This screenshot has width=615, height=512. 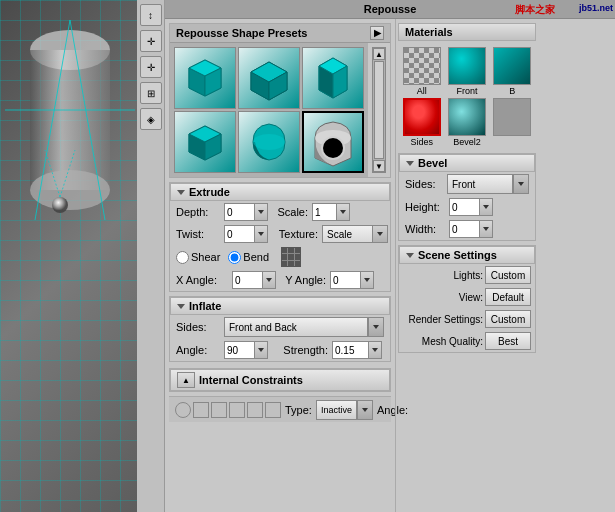 I want to click on scroll-up-btn: ▲, so click(x=379, y=54).